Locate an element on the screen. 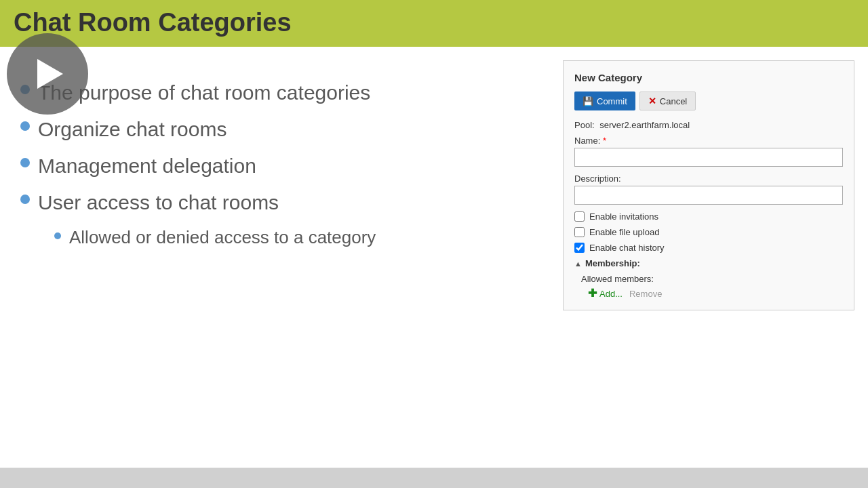 This screenshot has height=488, width=868. enable-invitations-checkbox is located at coordinates (579, 217).